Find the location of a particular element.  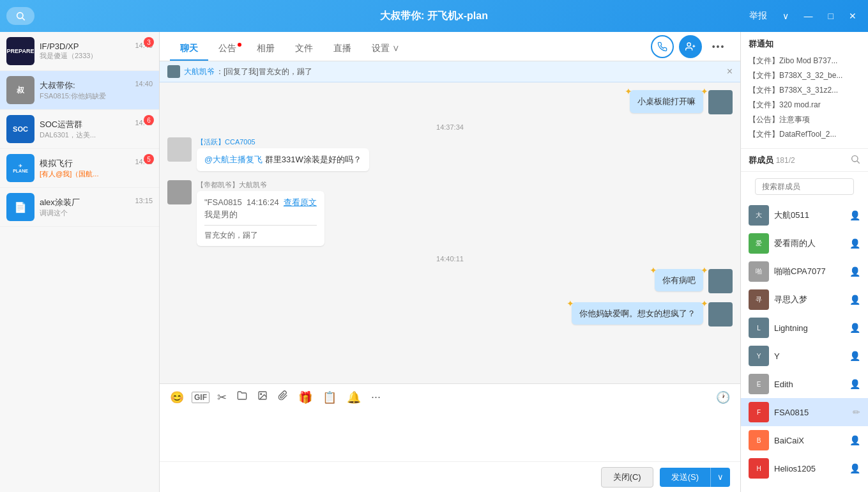

contact-name: 模拟飞行 is located at coordinates (56, 164).